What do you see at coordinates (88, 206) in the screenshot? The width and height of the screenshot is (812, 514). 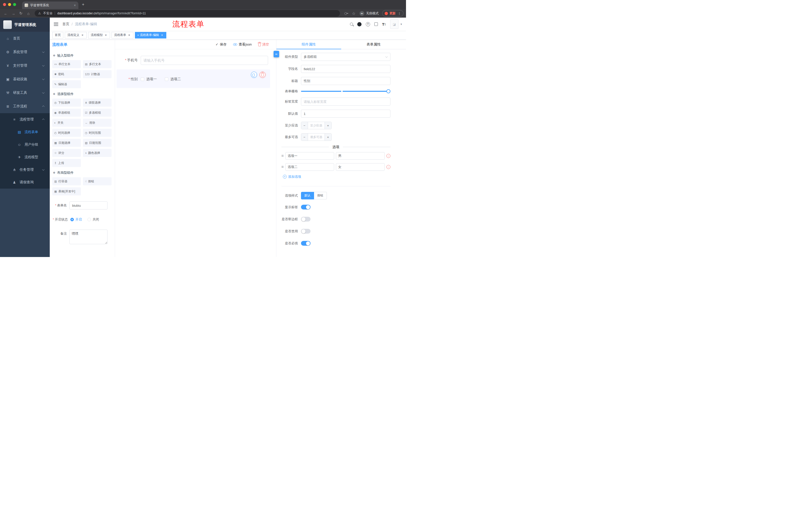 I see `form-name-input` at bounding box center [88, 206].